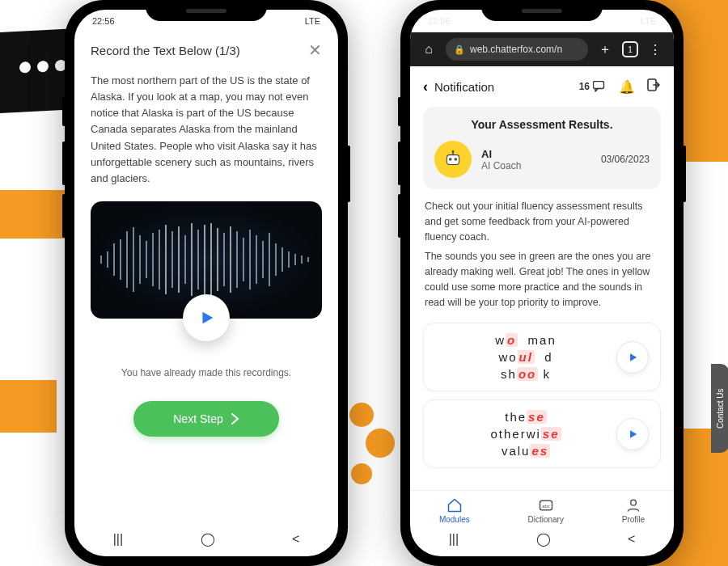 This screenshot has width=728, height=566. I want to click on browser-home-icon: ⌂, so click(429, 49).